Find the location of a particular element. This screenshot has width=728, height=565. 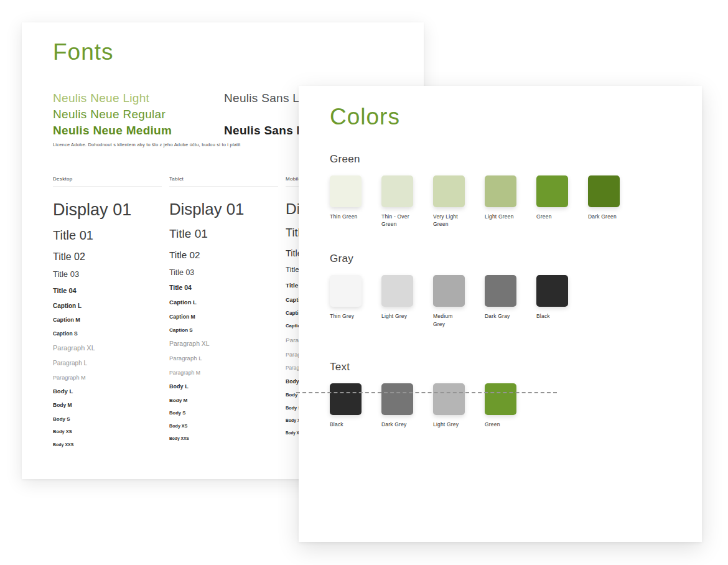

color-section-green-title: Green is located at coordinates (516, 159).